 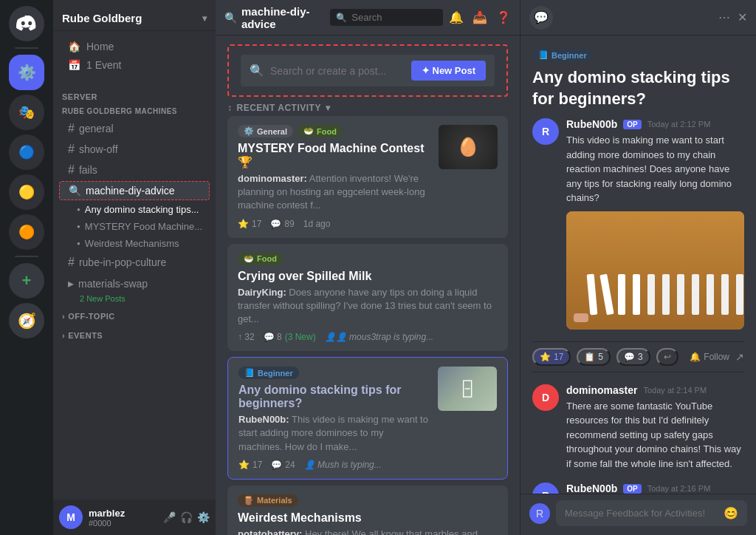 What do you see at coordinates (656, 169) in the screenshot?
I see `msg-text: This video is making me want to start ad…` at bounding box center [656, 169].